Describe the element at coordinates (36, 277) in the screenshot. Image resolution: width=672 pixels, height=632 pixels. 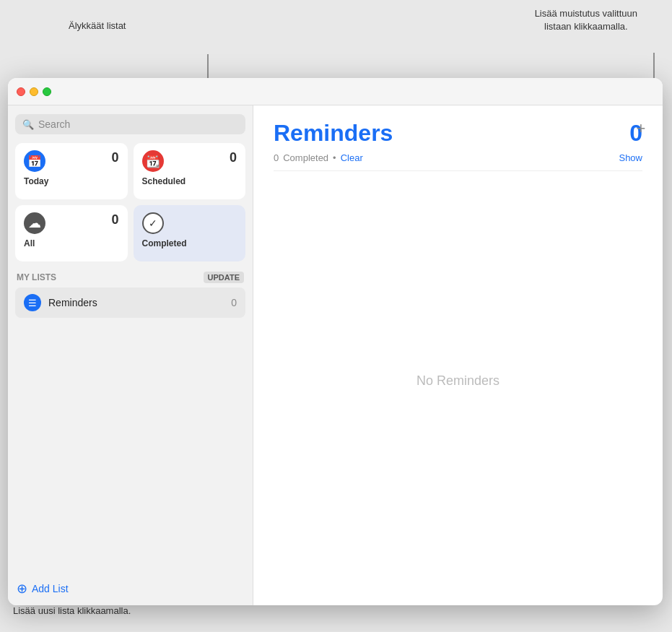
I see `my-lists-title: My Lists` at that location.